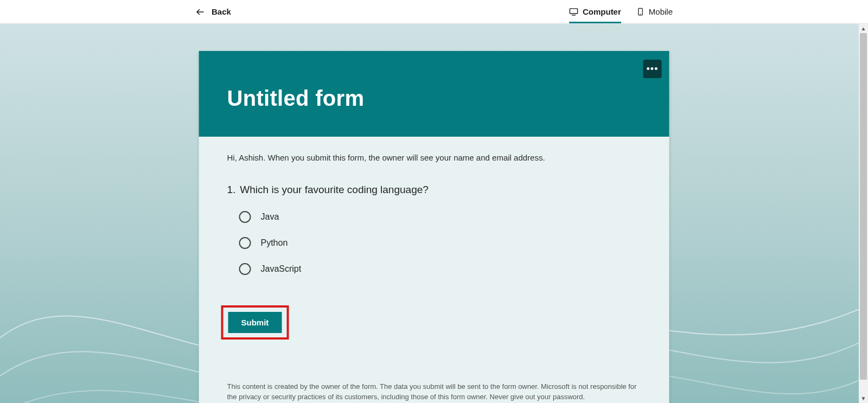 This screenshot has height=403, width=868. Describe the element at coordinates (595, 12) in the screenshot. I see `tab-computer: Computer` at that location.